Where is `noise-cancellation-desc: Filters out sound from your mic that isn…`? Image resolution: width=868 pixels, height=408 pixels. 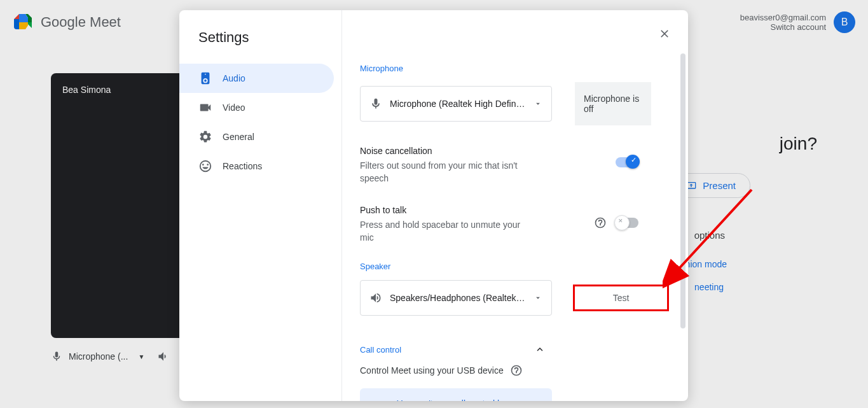
noise-cancellation-desc: Filters out sound from your mic that isn… is located at coordinates (443, 172).